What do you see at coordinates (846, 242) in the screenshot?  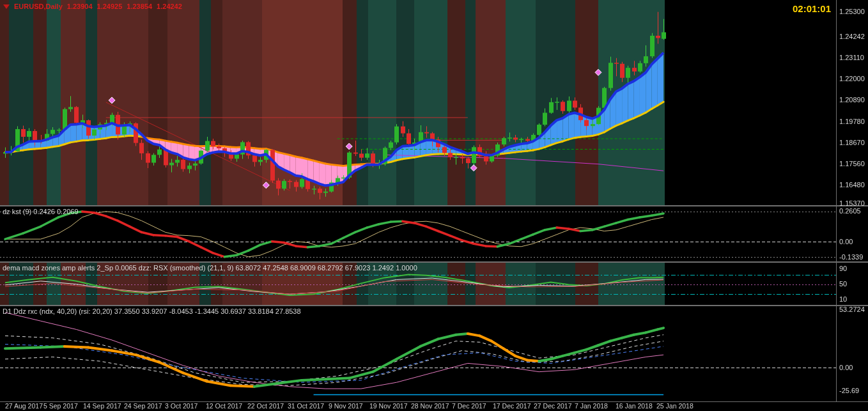 I see `kst-axis-label: 0.00` at bounding box center [846, 242].